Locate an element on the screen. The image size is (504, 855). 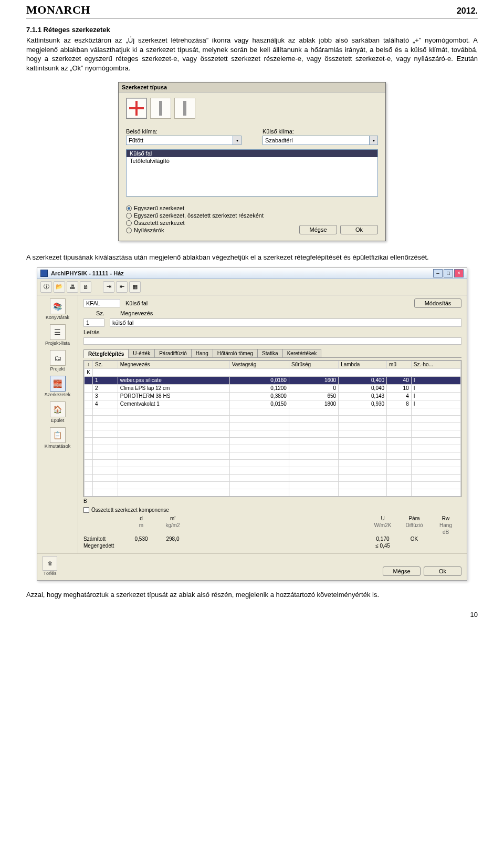
modify-button: Módosítás is located at coordinates (438, 303).